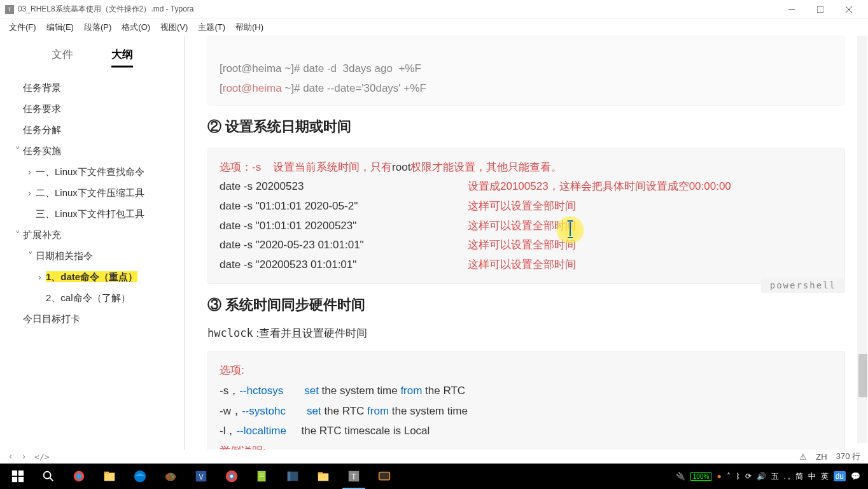 This screenshot has height=489, width=868. What do you see at coordinates (434, 476) in the screenshot?
I see `windows-taskbar: V T 🔌 100% ● ˄ ᛒ ⟳ 🔊 五 . , 简 中 英 du 💬` at bounding box center [434, 476].